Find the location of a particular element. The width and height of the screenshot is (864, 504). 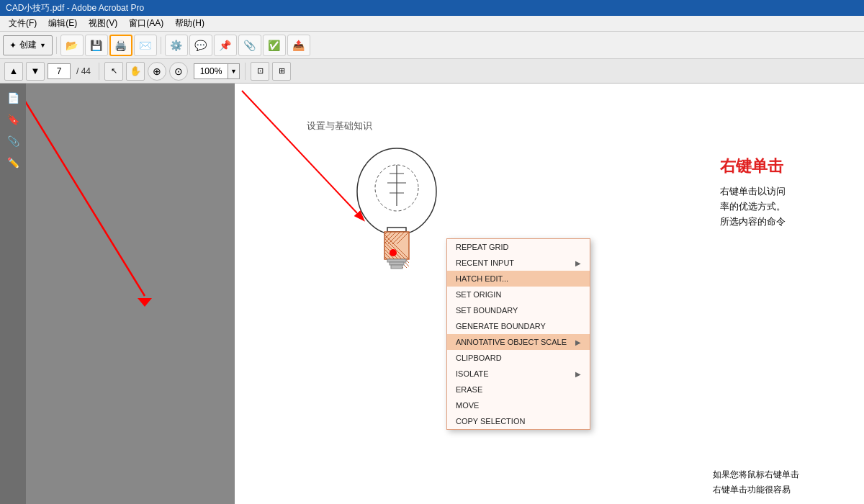

create-label: 创建 is located at coordinates (28, 45).